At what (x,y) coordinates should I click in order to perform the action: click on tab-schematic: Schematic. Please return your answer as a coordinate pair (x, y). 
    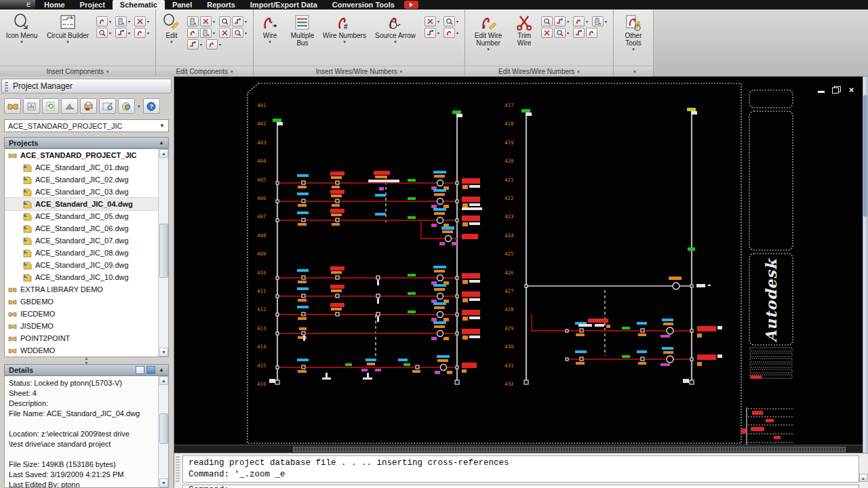
    Looking at the image, I should click on (138, 5).